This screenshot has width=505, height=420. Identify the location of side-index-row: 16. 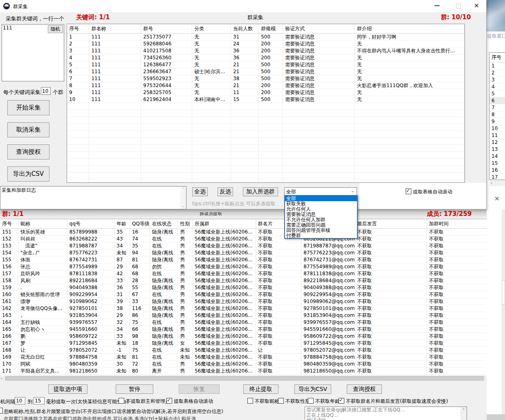
(497, 170).